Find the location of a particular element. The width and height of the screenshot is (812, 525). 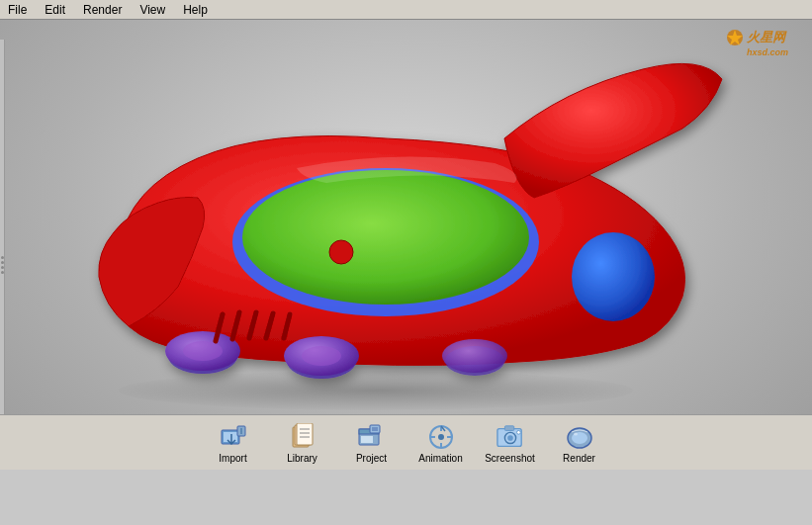

library-label: Library is located at coordinates (303, 459).